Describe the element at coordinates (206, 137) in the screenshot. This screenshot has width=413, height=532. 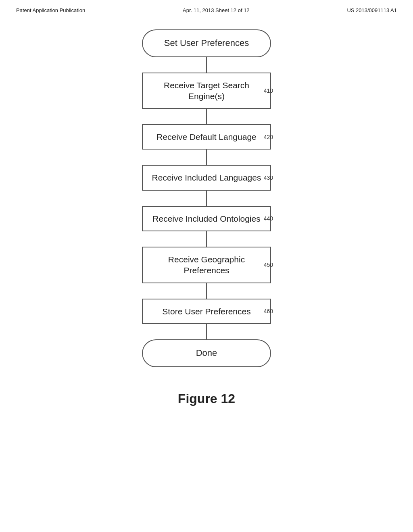
I see `node-420: Receive Default Language 420` at that location.